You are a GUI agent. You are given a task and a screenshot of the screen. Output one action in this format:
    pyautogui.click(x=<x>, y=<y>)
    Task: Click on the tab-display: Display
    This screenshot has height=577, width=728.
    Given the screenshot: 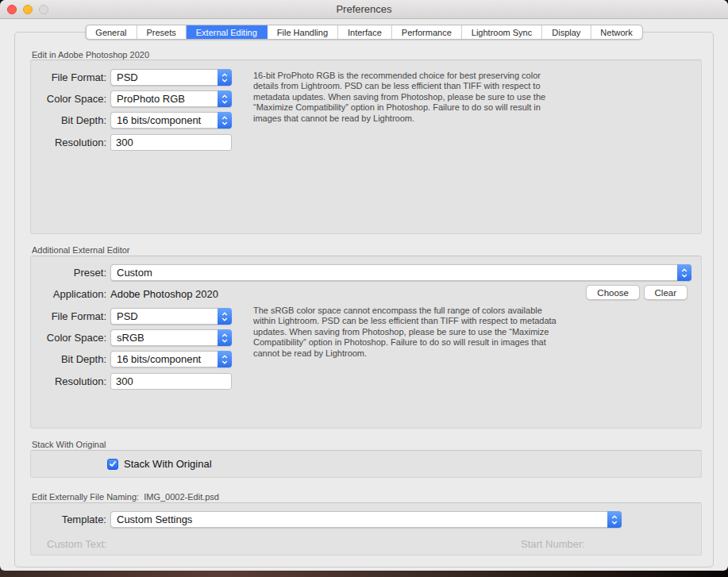 What is the action you would take?
    pyautogui.click(x=567, y=32)
    